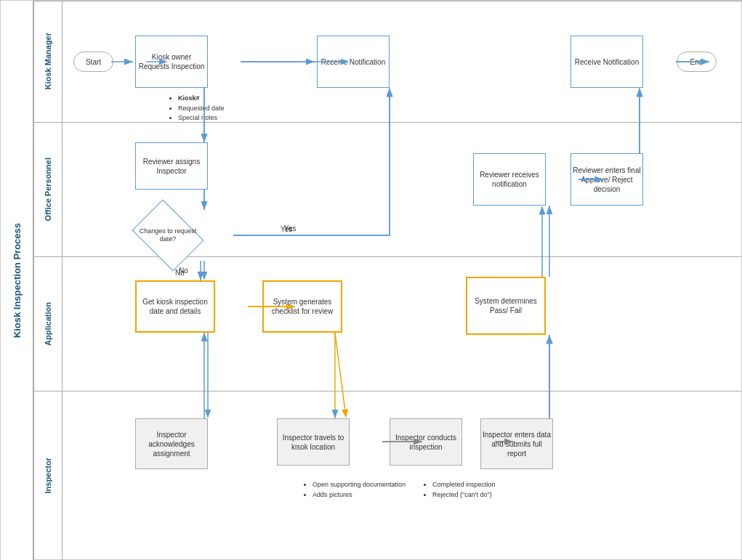 The image size is (742, 560). What do you see at coordinates (48, 324) in the screenshot?
I see `swimlane-label-application: Application` at bounding box center [48, 324].